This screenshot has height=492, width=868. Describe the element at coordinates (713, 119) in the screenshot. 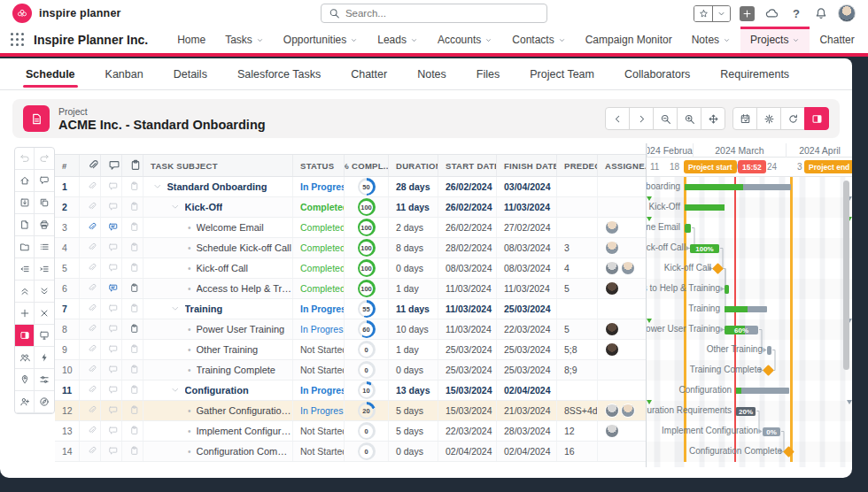

I see `fit-button` at that location.